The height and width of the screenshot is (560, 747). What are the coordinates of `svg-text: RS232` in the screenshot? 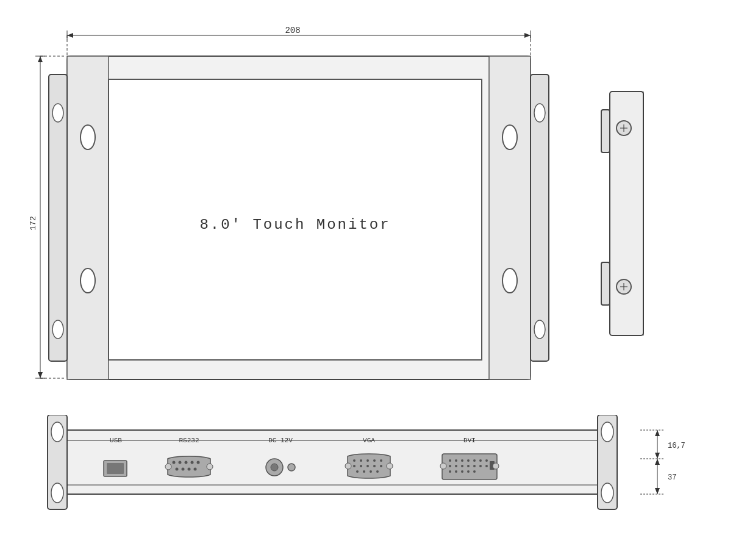 It's located at (189, 440).